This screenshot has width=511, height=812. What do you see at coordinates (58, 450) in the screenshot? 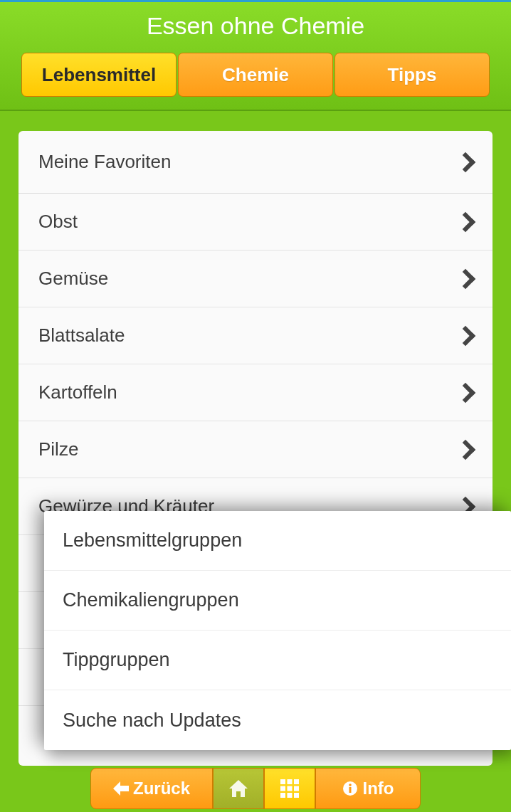
I see `list-item-label: Pilze` at bounding box center [58, 450].